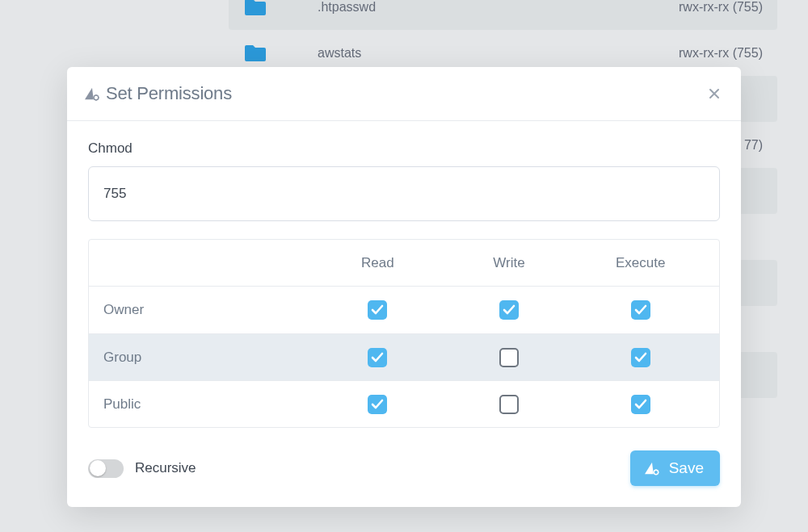  I want to click on checkbox-group-read, so click(377, 358).